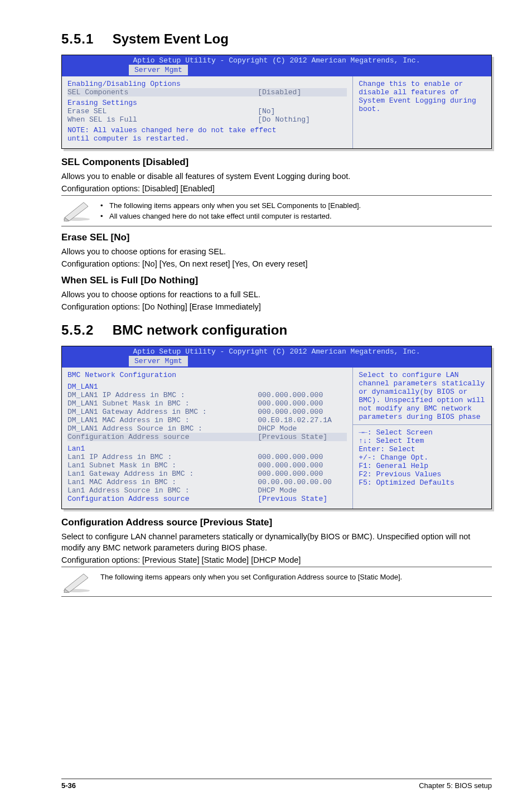 The height and width of the screenshot is (802, 532). Describe the element at coordinates (302, 93) in the screenshot. I see `bios-sel-value: [Disabled]` at that location.